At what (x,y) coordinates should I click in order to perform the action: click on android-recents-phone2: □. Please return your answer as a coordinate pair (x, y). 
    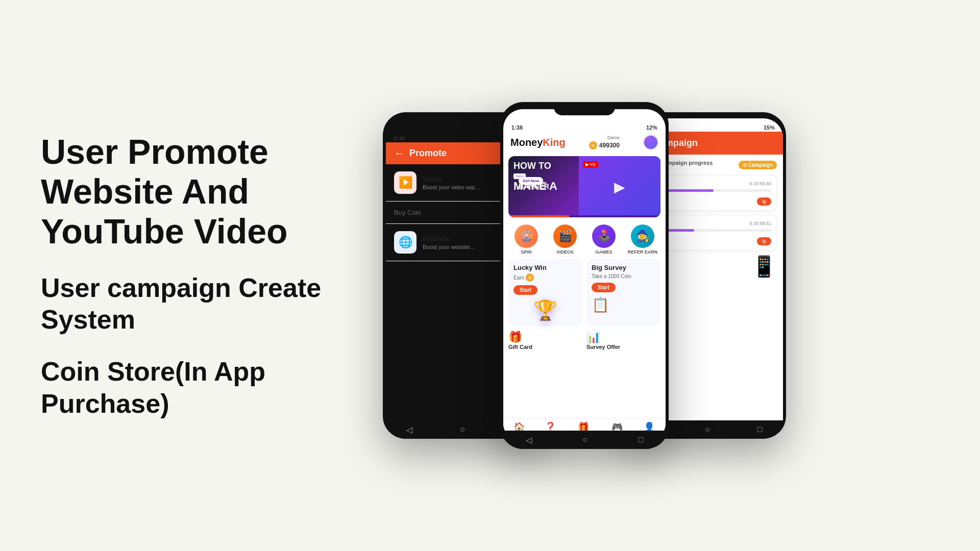
    Looking at the image, I should click on (641, 440).